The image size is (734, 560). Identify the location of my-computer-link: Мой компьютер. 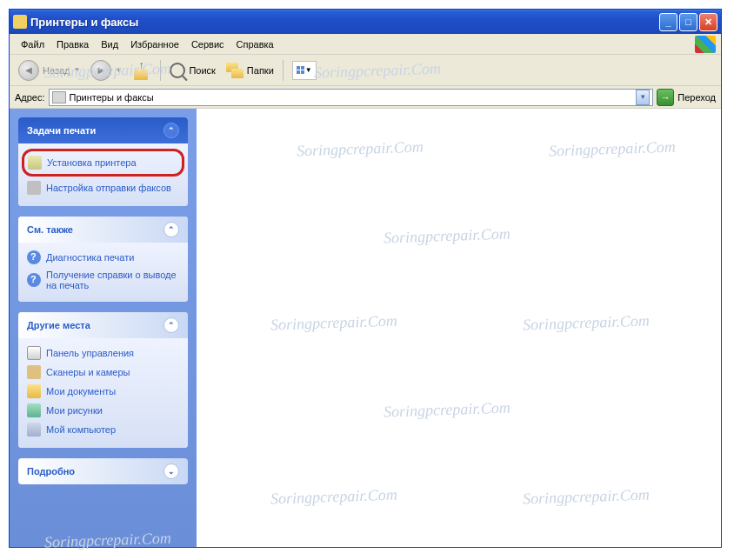
(103, 430).